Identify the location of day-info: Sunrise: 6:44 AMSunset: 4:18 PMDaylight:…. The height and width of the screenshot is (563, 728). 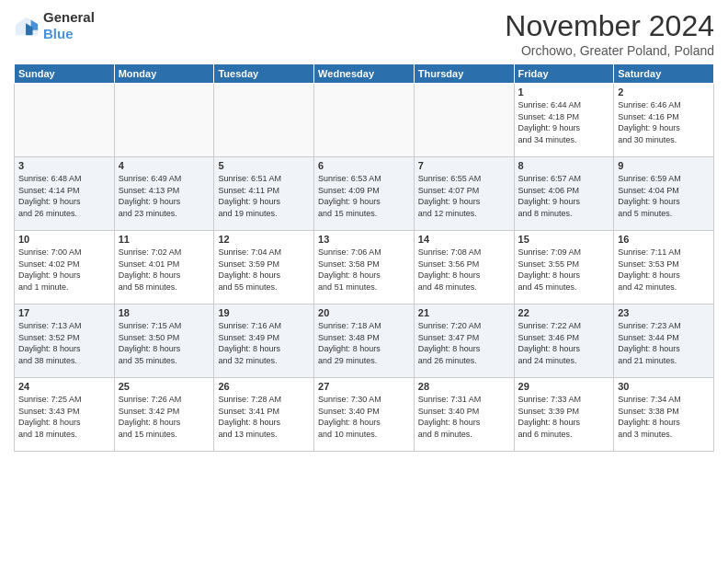
(564, 122).